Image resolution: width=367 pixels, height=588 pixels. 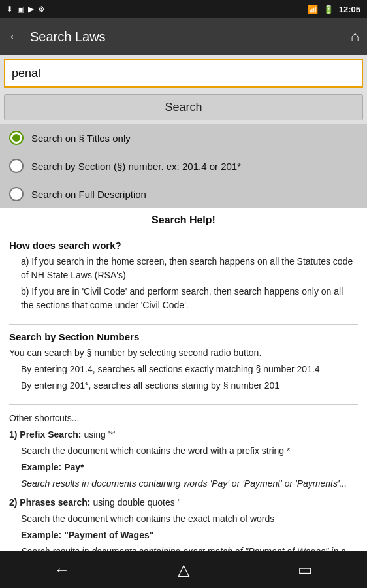 What do you see at coordinates (189, 468) in the screenshot?
I see `prefix-example-label: Example: Pay*` at bounding box center [189, 468].